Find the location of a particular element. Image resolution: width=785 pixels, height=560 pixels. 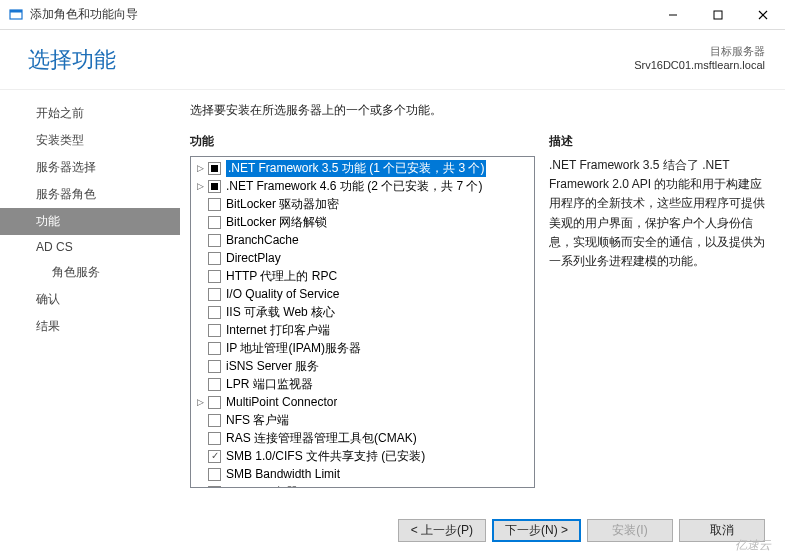

feature-label: BitLocker 网络解锁 is located at coordinates (276, 222).